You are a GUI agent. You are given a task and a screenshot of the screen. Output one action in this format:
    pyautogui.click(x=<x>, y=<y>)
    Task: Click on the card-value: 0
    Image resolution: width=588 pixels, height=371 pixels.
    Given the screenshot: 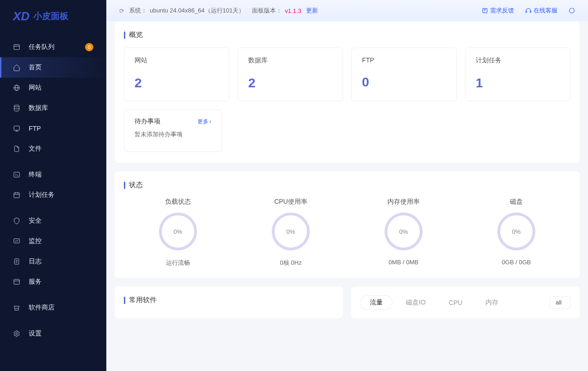 What is the action you would take?
    pyautogui.click(x=404, y=82)
    